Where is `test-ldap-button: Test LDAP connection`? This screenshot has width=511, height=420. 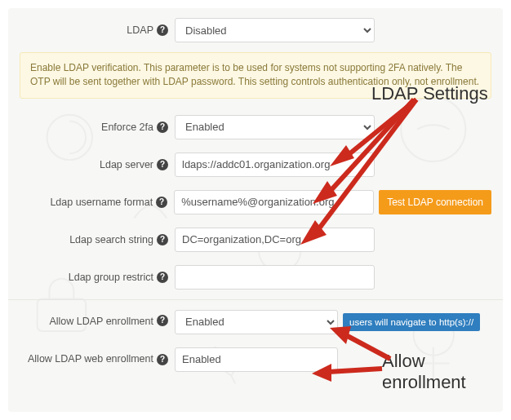
test-ldap-button: Test LDAP connection is located at coordinates (435, 202).